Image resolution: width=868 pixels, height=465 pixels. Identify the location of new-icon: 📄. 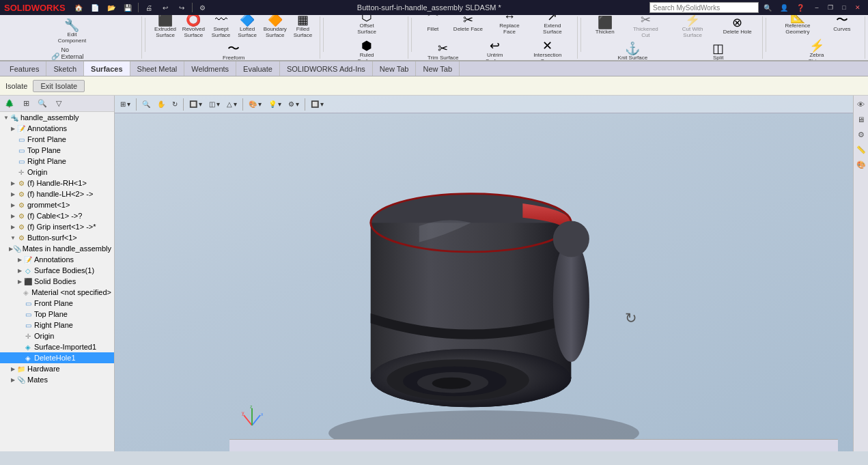
(95, 8).